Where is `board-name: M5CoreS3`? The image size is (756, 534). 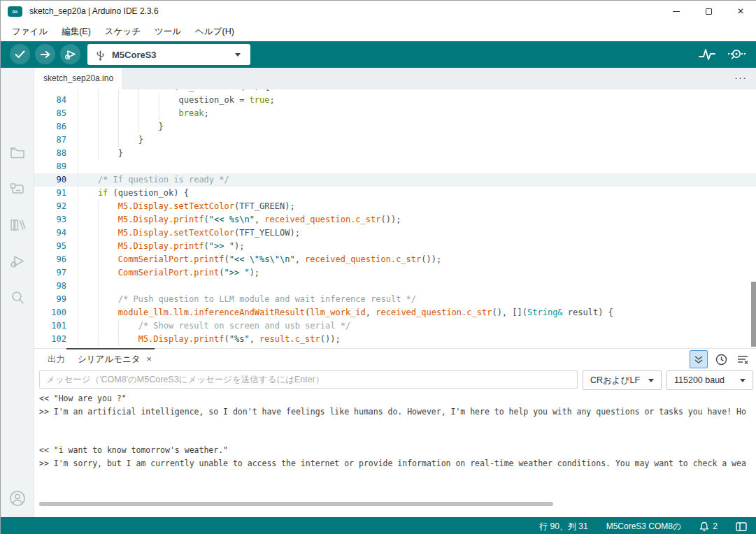
board-name: M5CoreS3 is located at coordinates (134, 55).